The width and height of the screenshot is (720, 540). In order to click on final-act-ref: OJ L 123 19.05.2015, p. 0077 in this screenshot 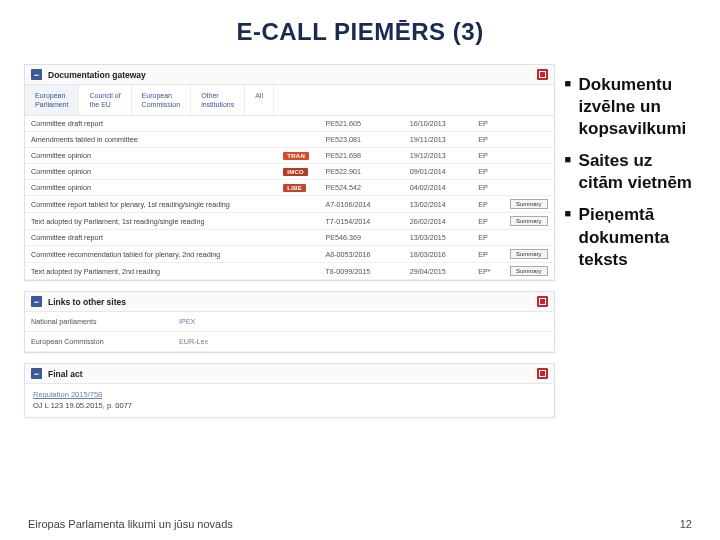, I will do `click(82, 406)`.